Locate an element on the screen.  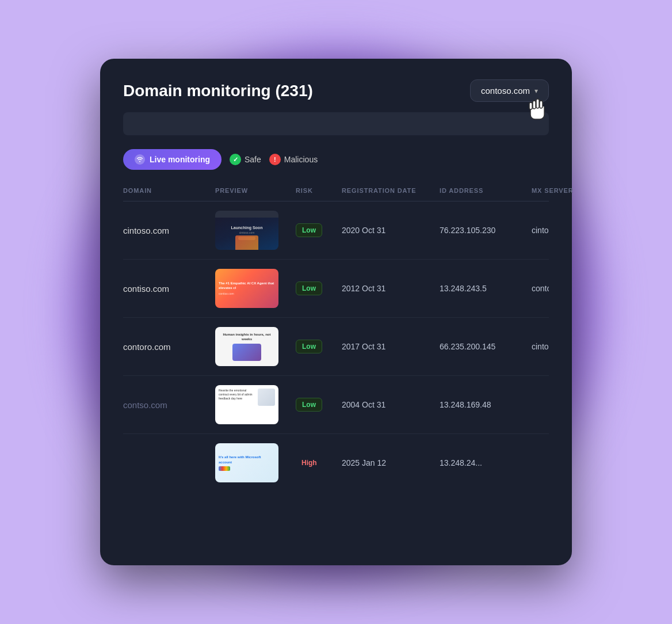
ip-address: 13.248.243.5 is located at coordinates (486, 288).